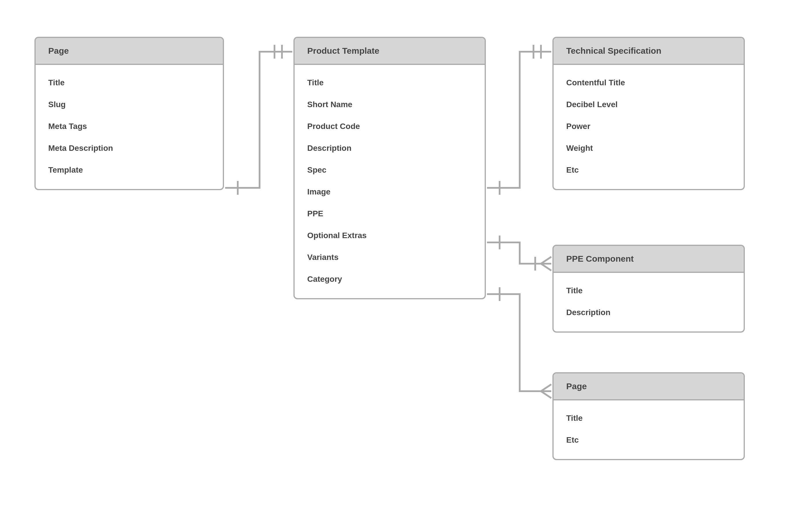 The height and width of the screenshot is (515, 812). I want to click on entity-product-template: Product Template Title Short Name Produc…, so click(390, 168).